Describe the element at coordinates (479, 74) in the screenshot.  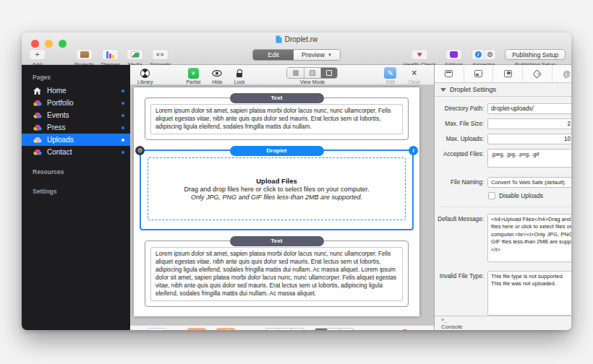
I see `tab-page-sidebar` at that location.